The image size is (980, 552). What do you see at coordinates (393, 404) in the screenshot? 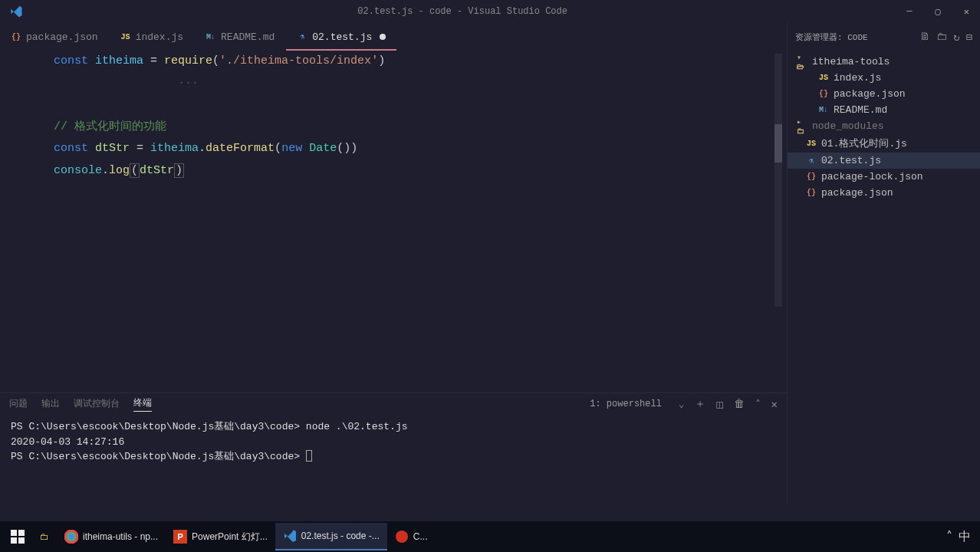
I see `panel-tabs: 问题 输出 调试控制台 终端 1: powershell ⌄ ＋ ◫ 🗑 ˄ ✕` at bounding box center [393, 404].